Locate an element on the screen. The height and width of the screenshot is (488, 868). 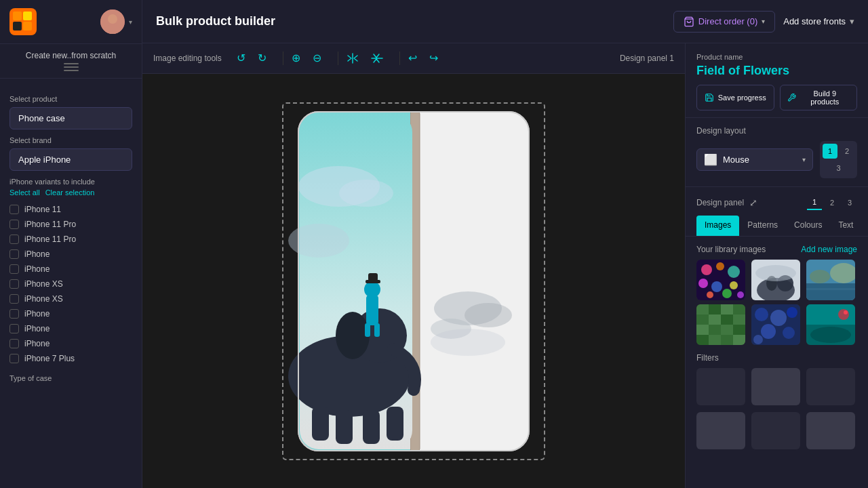
variant-checkbox-iphonexs1 is located at coordinates (14, 284).